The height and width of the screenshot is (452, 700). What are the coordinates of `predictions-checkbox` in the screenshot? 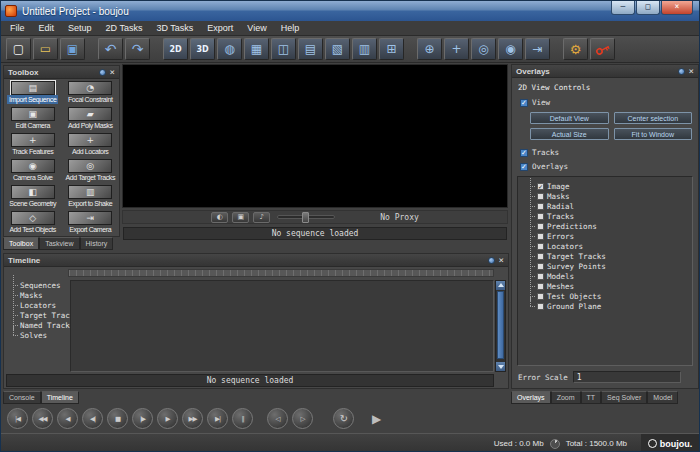 It's located at (540, 226).